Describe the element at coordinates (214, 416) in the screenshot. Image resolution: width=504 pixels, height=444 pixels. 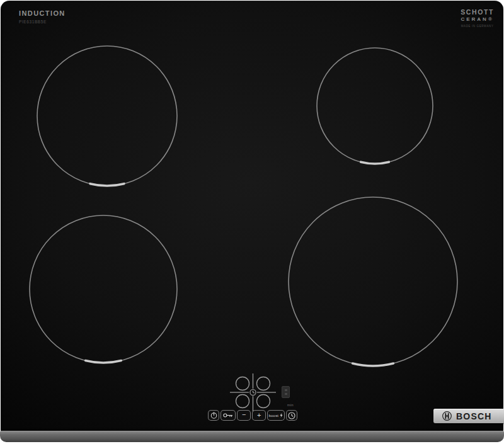
I see `power-icon` at that location.